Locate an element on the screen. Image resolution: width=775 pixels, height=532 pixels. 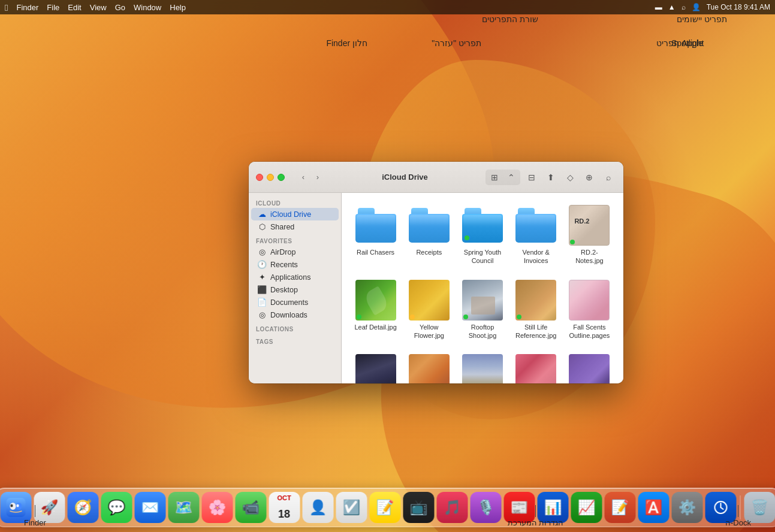
file-item-pink: Pink.jpeg is located at coordinates (536, 368).